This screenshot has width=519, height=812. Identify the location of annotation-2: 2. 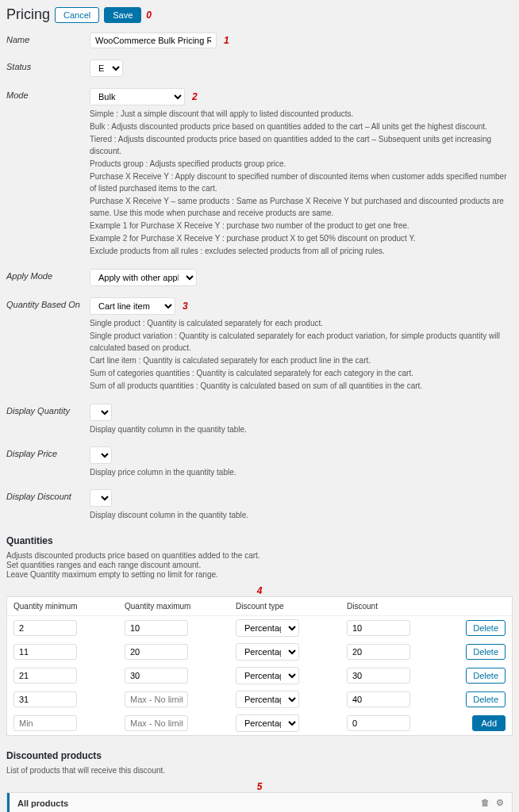
(195, 97).